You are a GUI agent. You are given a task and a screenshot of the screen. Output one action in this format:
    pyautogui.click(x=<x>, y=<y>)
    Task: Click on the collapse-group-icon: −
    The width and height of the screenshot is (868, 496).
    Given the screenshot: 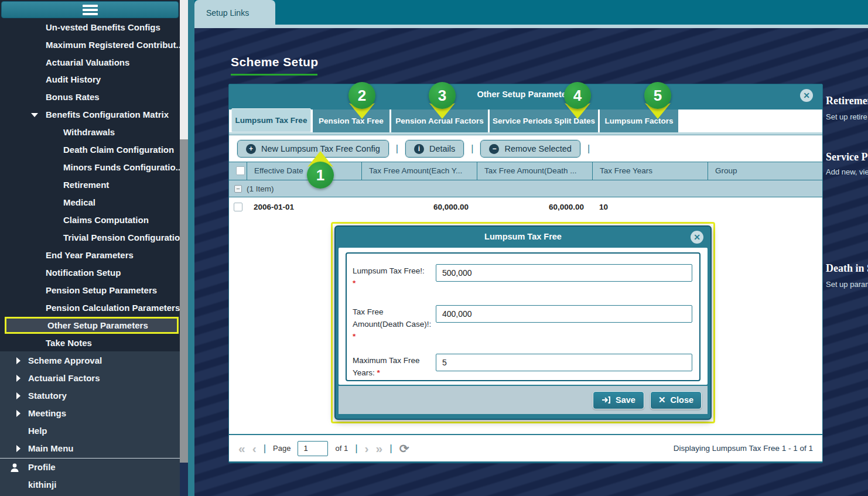 What is the action you would take?
    pyautogui.click(x=238, y=189)
    